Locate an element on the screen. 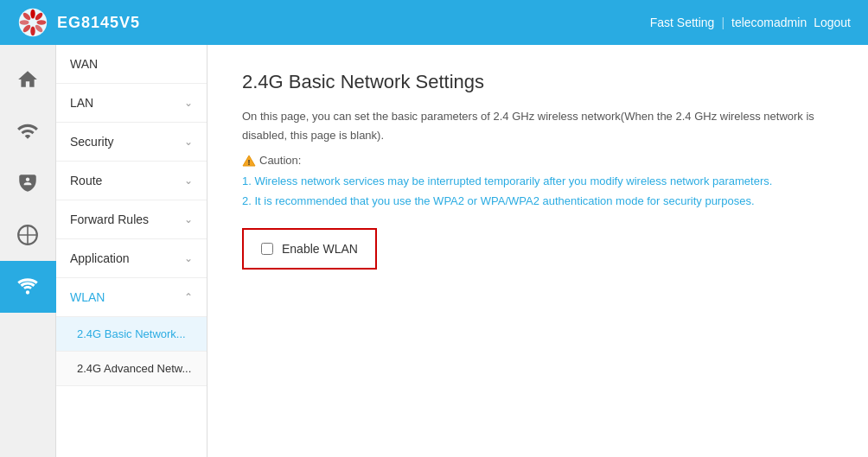  caution-title: ! Caution: is located at coordinates (538, 161).